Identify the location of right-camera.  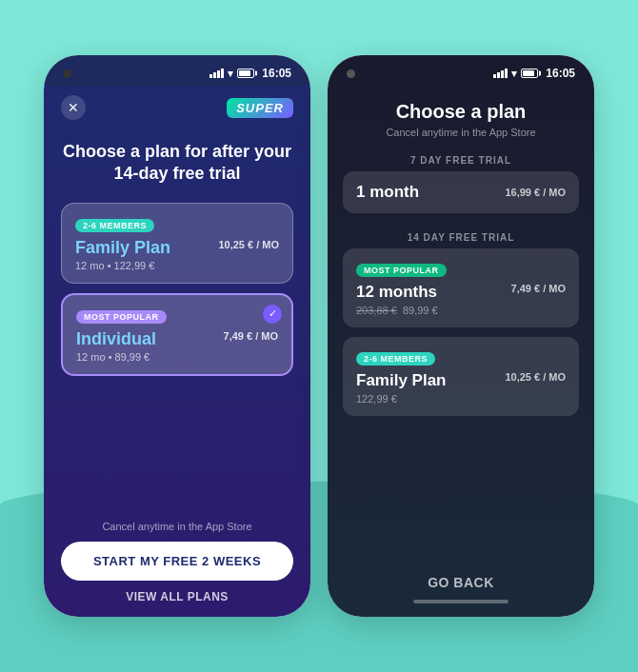
(350, 74).